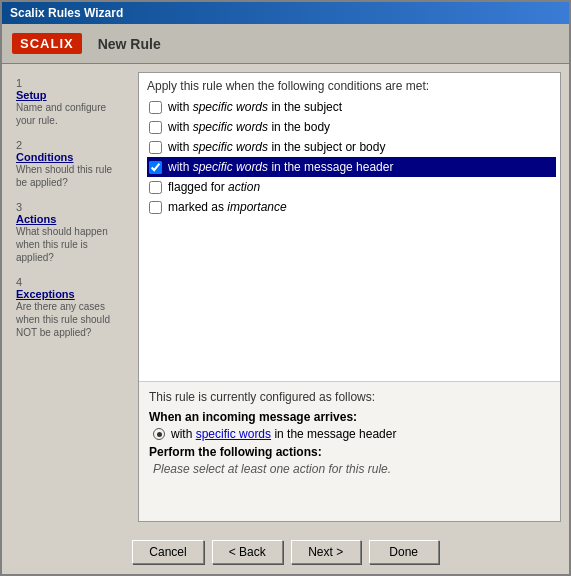 The image size is (571, 576). What do you see at coordinates (404, 552) in the screenshot?
I see `done-button: Done` at bounding box center [404, 552].